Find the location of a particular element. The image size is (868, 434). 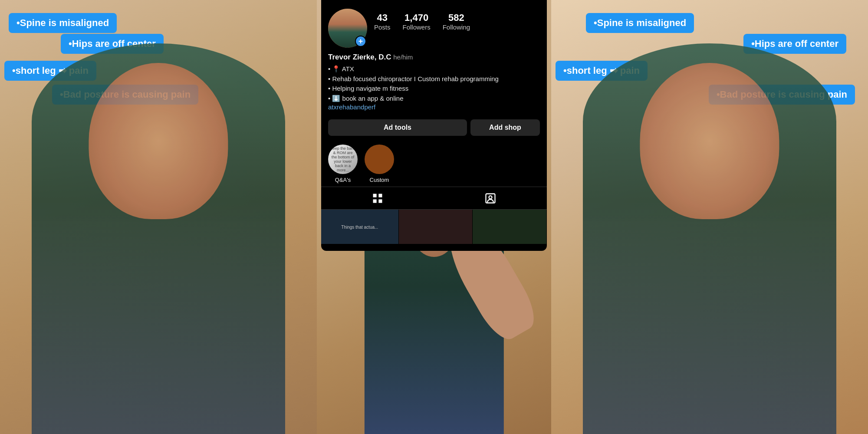

highlight-custom: Custom is located at coordinates (379, 164).